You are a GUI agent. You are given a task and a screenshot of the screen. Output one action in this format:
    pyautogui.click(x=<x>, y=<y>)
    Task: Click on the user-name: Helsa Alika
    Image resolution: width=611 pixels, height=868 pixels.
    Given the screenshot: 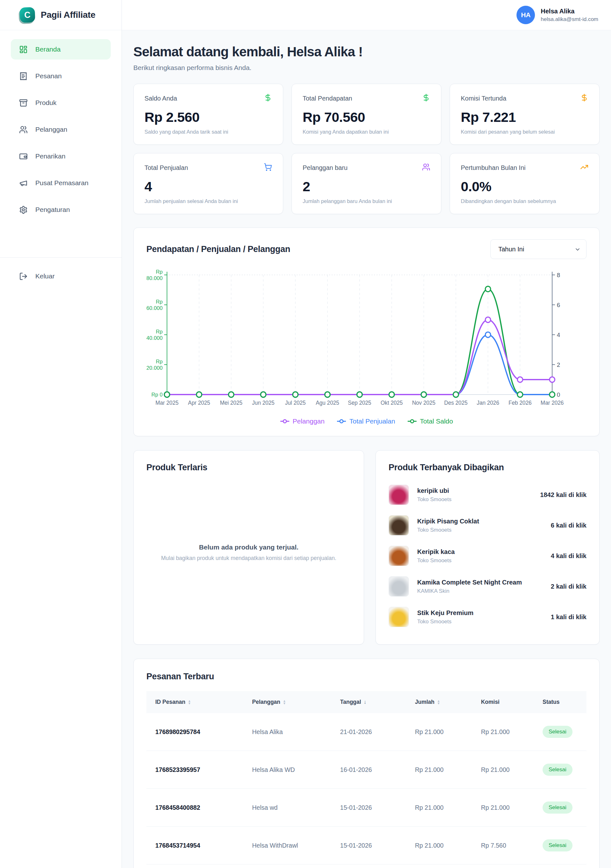 What is the action you would take?
    pyautogui.click(x=569, y=11)
    